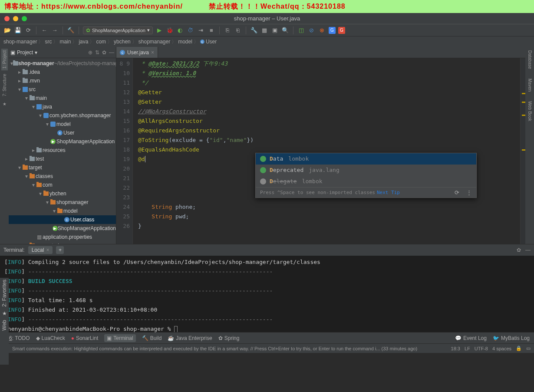 The height and width of the screenshot is (392, 534). What do you see at coordinates (211, 30) in the screenshot?
I see `stop-icon: ■` at bounding box center [211, 30].